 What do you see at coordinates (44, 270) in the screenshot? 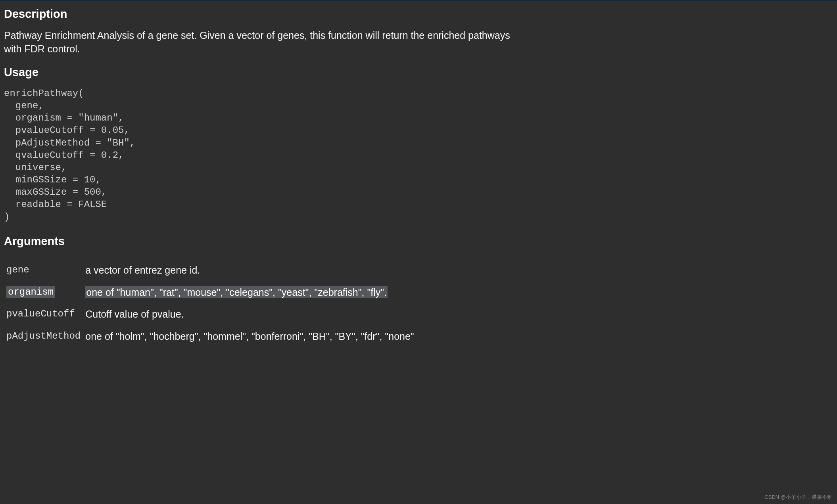
I see `argument-name: gene` at bounding box center [44, 270].